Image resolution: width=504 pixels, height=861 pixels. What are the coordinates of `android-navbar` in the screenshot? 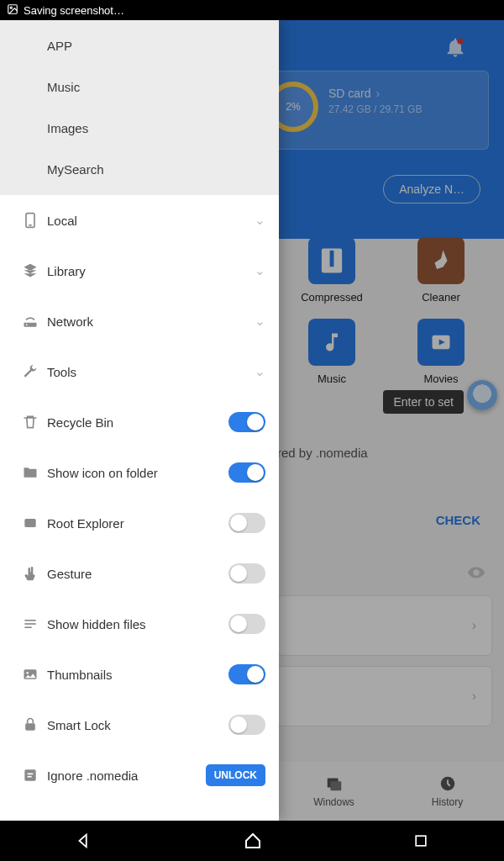 It's located at (252, 841).